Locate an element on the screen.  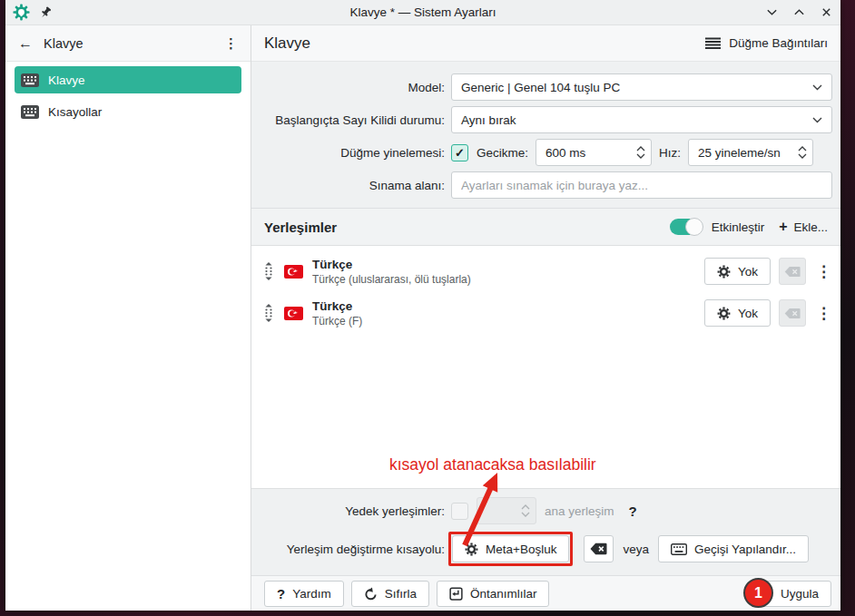
numlock-value: Aynı bırak is located at coordinates (488, 120).